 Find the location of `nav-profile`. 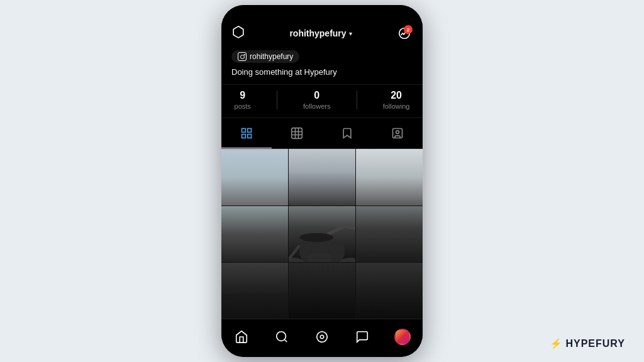

nav-profile is located at coordinates (402, 337).